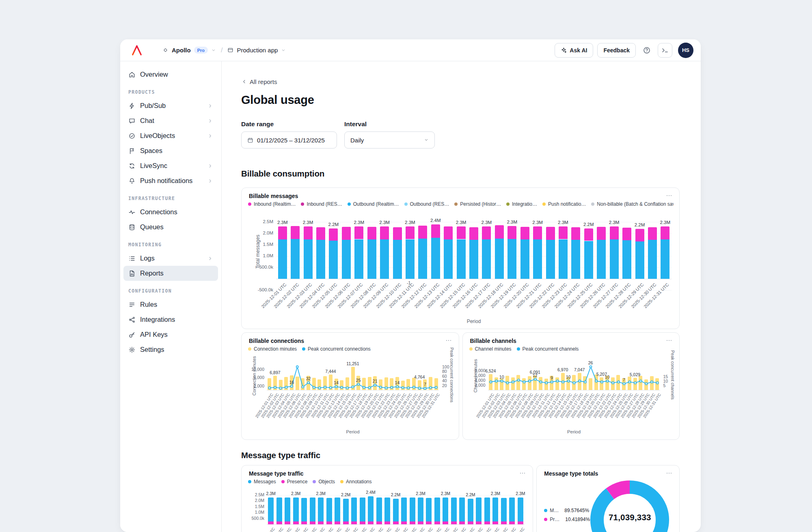  Describe the element at coordinates (548, 349) in the screenshot. I see `legend-item: Peak concurrent channels` at that location.